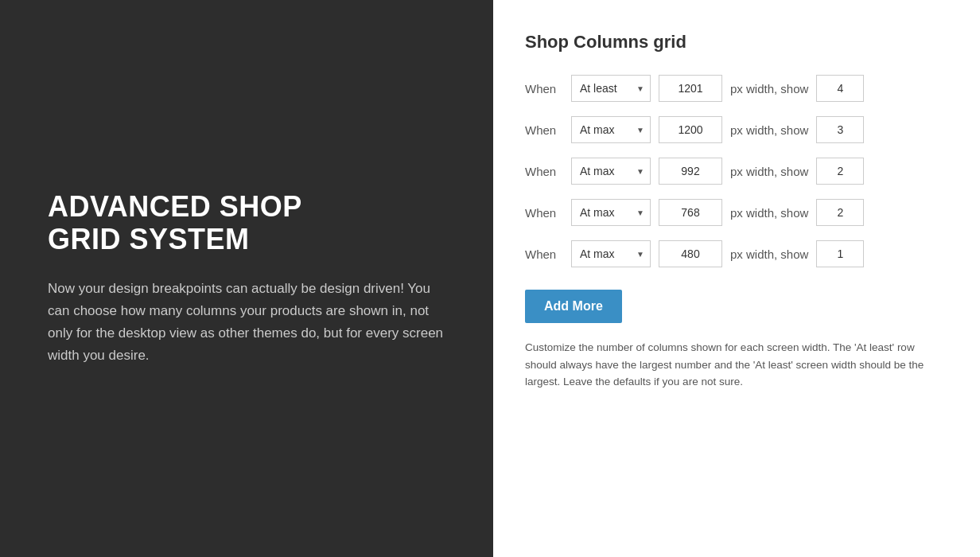 The image size is (980, 557). I want to click on when-label-1: When, so click(544, 89).